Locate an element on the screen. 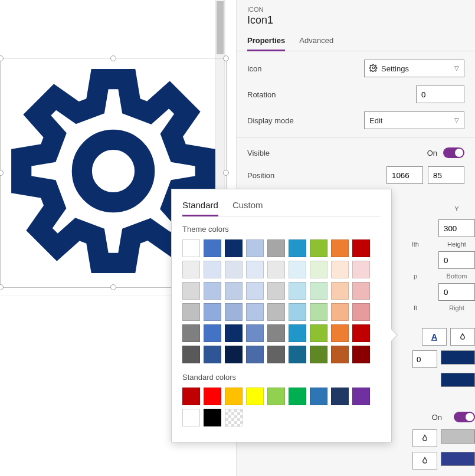 The image size is (475, 476). padding-right-input is located at coordinates (457, 292).